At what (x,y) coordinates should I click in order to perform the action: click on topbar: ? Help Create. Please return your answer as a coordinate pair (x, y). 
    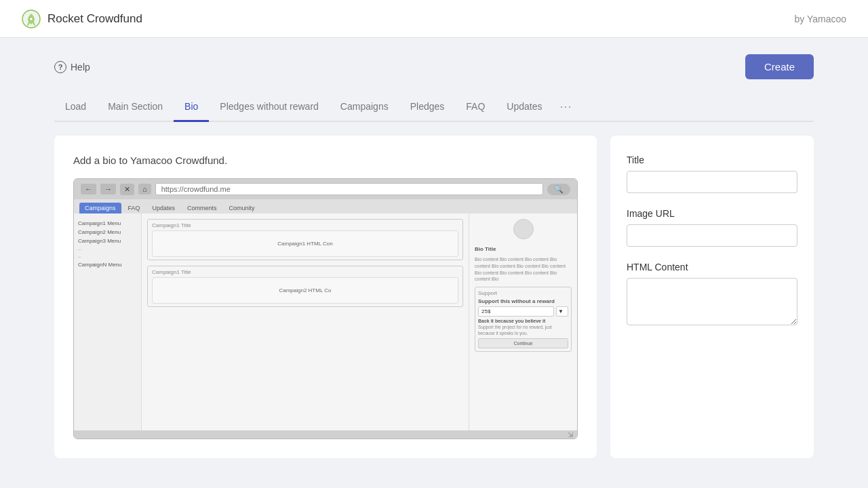
    Looking at the image, I should click on (434, 66).